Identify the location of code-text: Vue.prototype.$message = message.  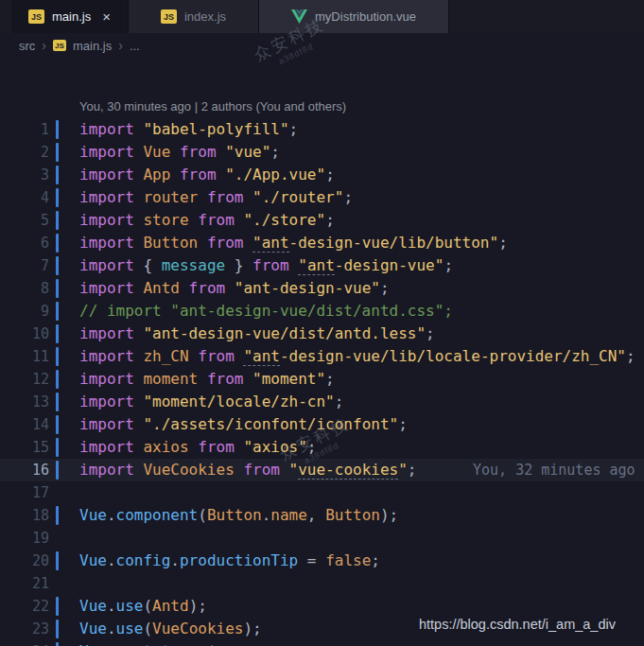
(225, 643).